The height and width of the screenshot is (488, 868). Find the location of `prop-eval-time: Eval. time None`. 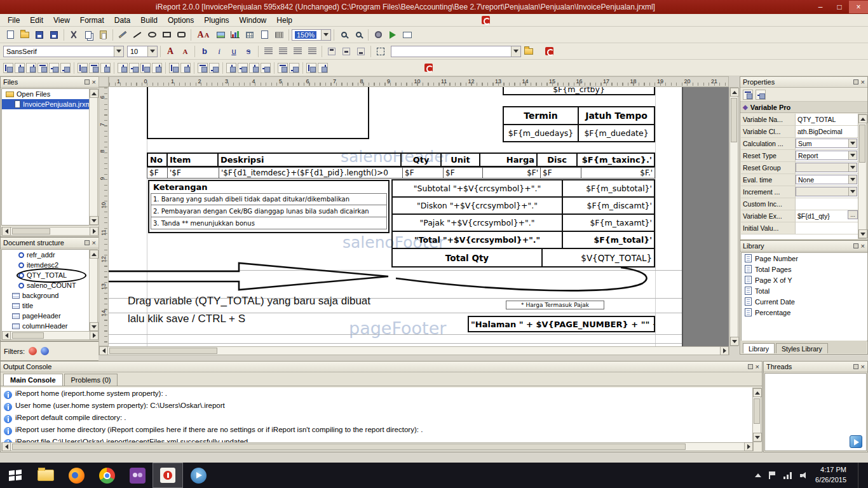

prop-eval-time: Eval. time None is located at coordinates (799, 180).